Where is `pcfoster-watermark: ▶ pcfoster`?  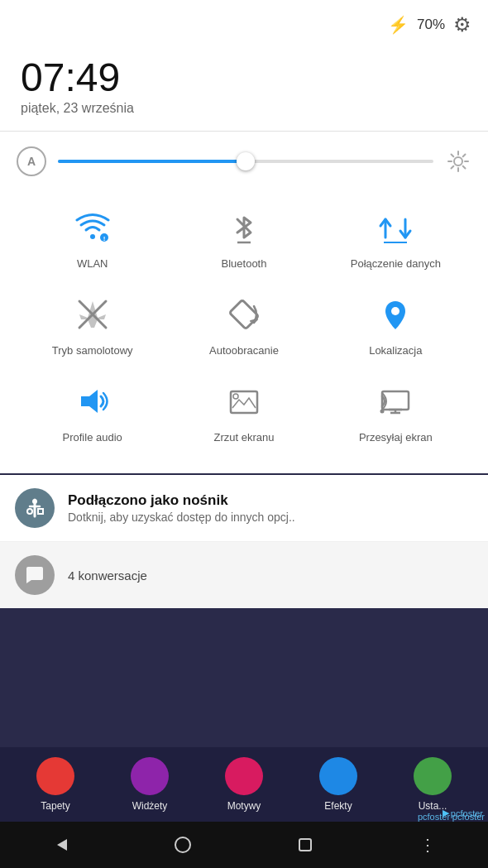 pcfoster-watermark: ▶ pcfoster is located at coordinates (463, 813).